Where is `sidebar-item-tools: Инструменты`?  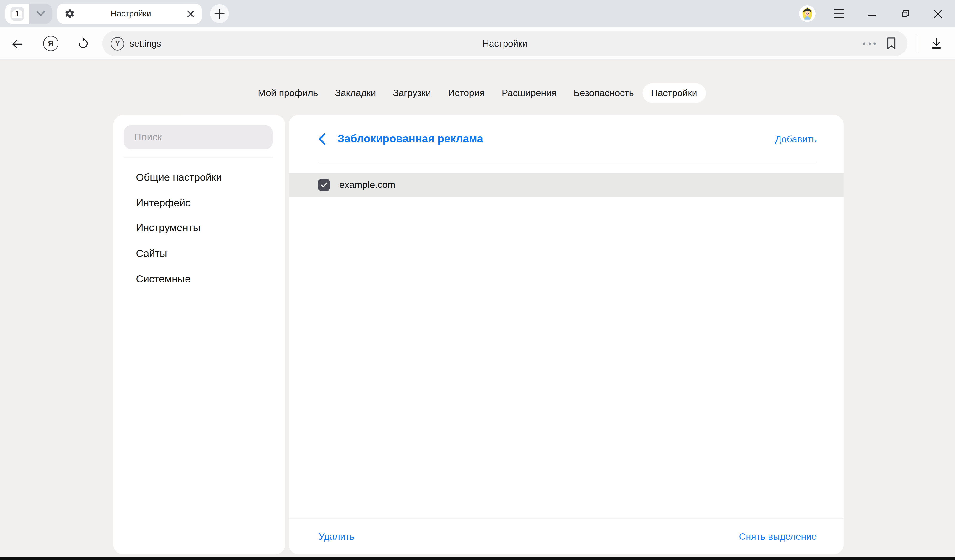 sidebar-item-tools: Инструменты is located at coordinates (205, 228).